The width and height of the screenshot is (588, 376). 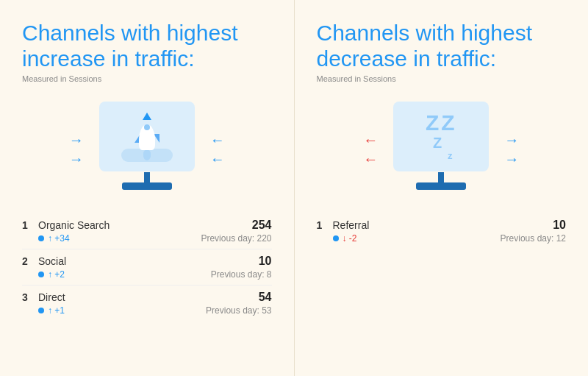 What do you see at coordinates (76, 149) in the screenshot?
I see `left-arrows-in: → →` at bounding box center [76, 149].